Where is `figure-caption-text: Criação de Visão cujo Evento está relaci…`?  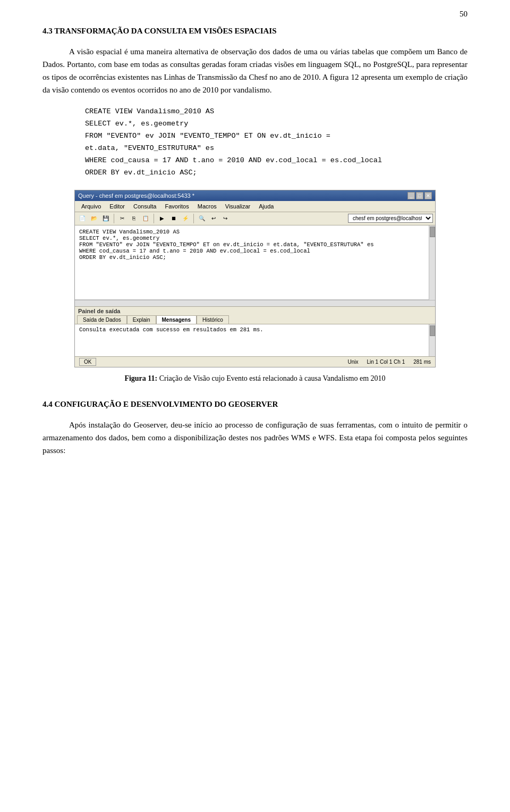 figure-caption-text: Criação de Visão cujo Evento está relaci… is located at coordinates (273, 379).